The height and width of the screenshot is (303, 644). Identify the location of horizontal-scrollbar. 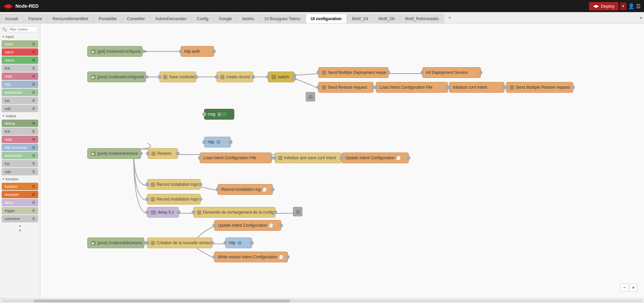
(322, 301).